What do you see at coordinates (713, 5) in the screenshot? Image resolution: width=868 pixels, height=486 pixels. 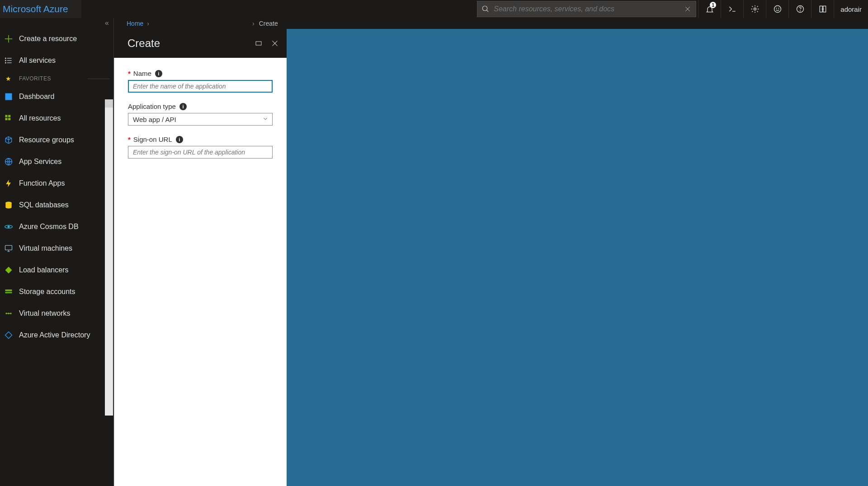 I see `notification-badge: 1` at bounding box center [713, 5].